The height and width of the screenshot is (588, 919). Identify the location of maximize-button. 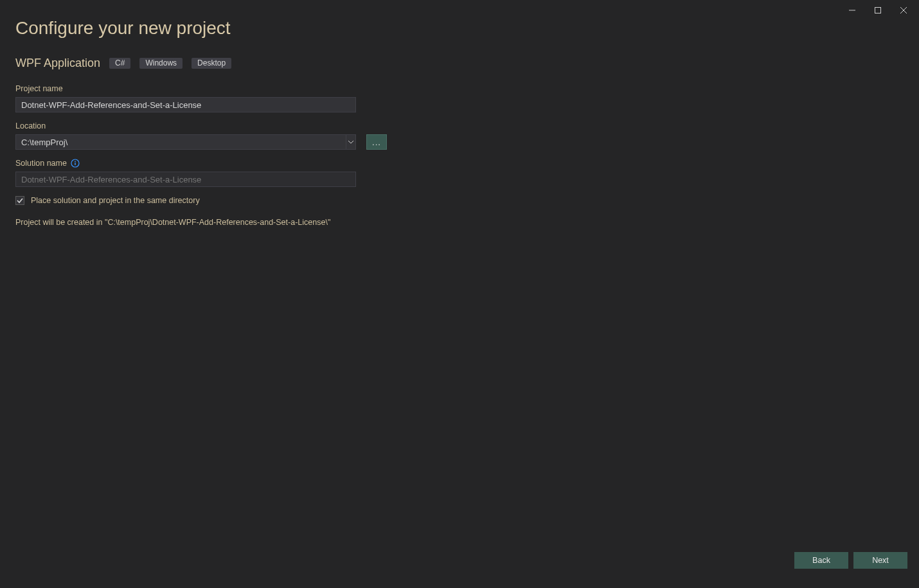
(878, 10).